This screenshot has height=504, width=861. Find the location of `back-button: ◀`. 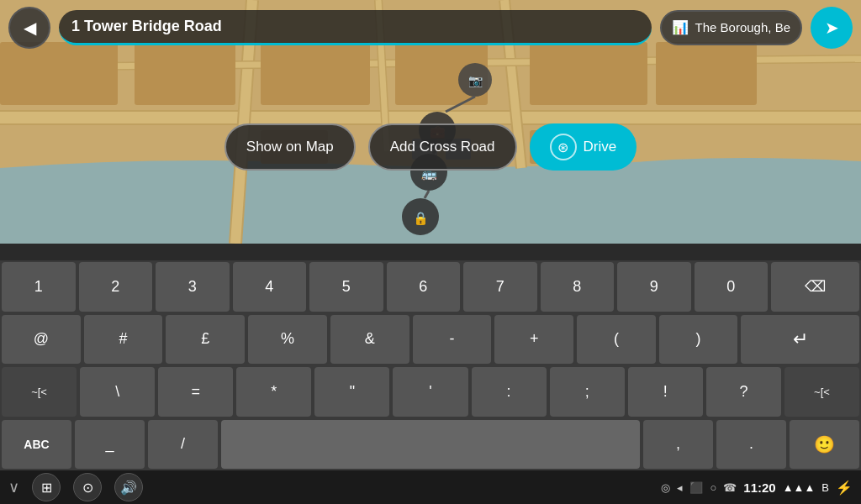

back-button: ◀ is located at coordinates (29, 28).